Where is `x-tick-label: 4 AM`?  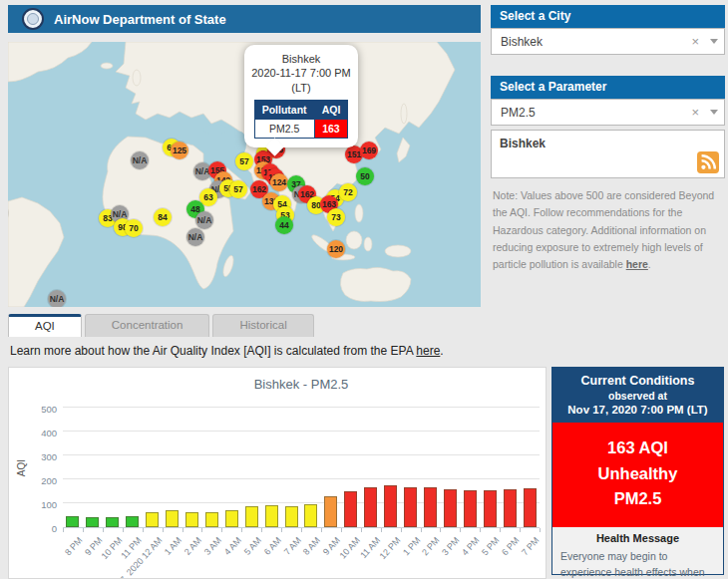
x-tick-label: 4 AM is located at coordinates (233, 546).